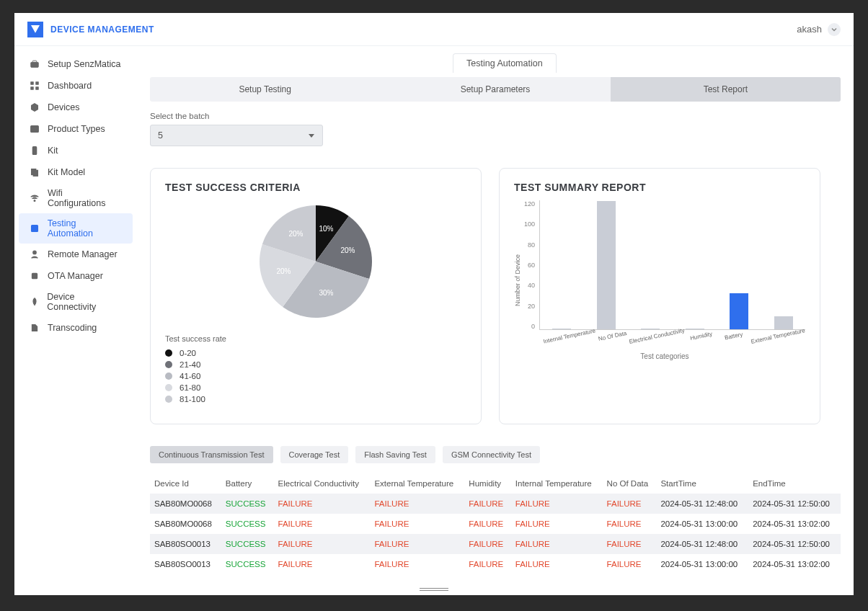  Describe the element at coordinates (76, 328) in the screenshot. I see `sidebar-item-transcoding: Transcoding` at that location.